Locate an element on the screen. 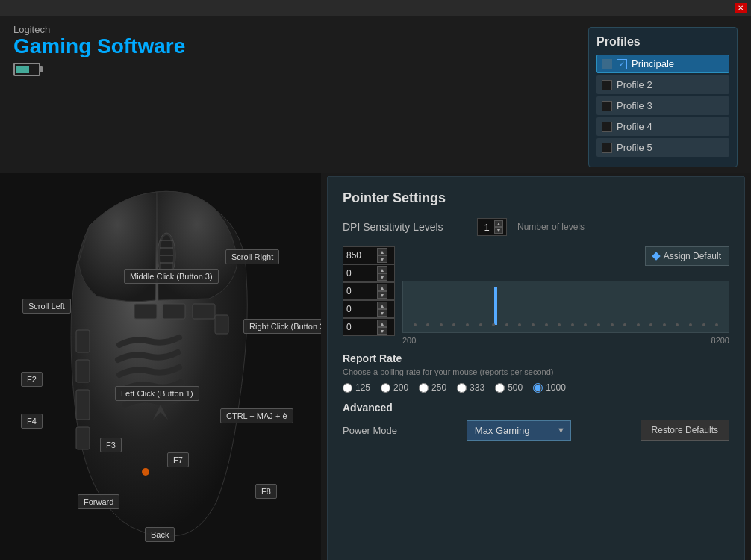 The height and width of the screenshot is (560, 751). radio-item-1000: 1000 is located at coordinates (549, 388).